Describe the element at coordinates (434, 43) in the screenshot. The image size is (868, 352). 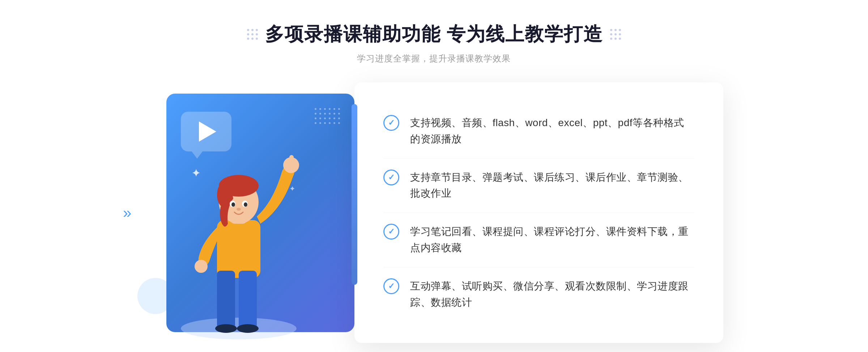
I see `header-section: 多项录播课辅助功能 专为线上教学打造 学习进度全掌握，提升录播课教学效果` at that location.